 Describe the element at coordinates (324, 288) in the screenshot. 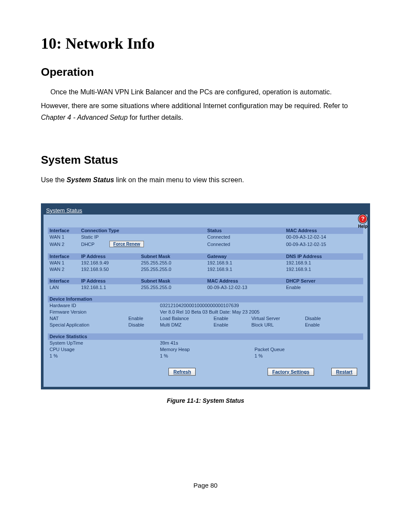

I see `cell: Enable` at that location.